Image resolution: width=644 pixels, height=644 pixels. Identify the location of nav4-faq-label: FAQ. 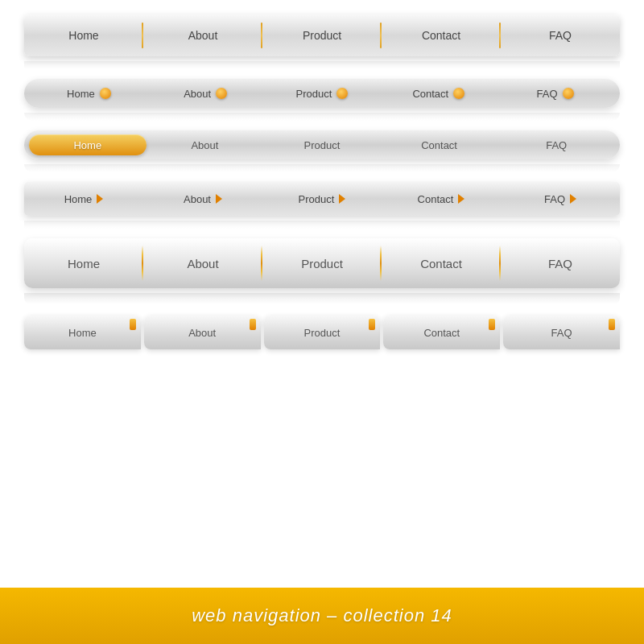
(555, 200).